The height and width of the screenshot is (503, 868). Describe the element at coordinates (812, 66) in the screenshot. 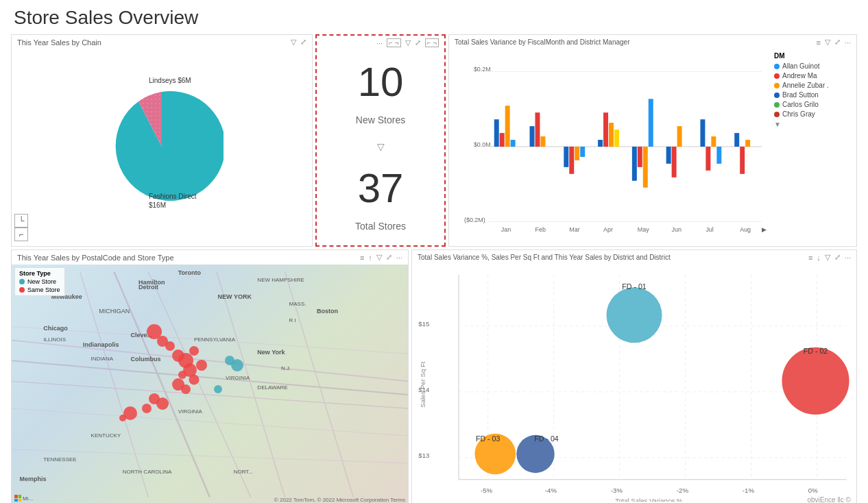

I see `legend-item-0: Allan Guinot` at that location.